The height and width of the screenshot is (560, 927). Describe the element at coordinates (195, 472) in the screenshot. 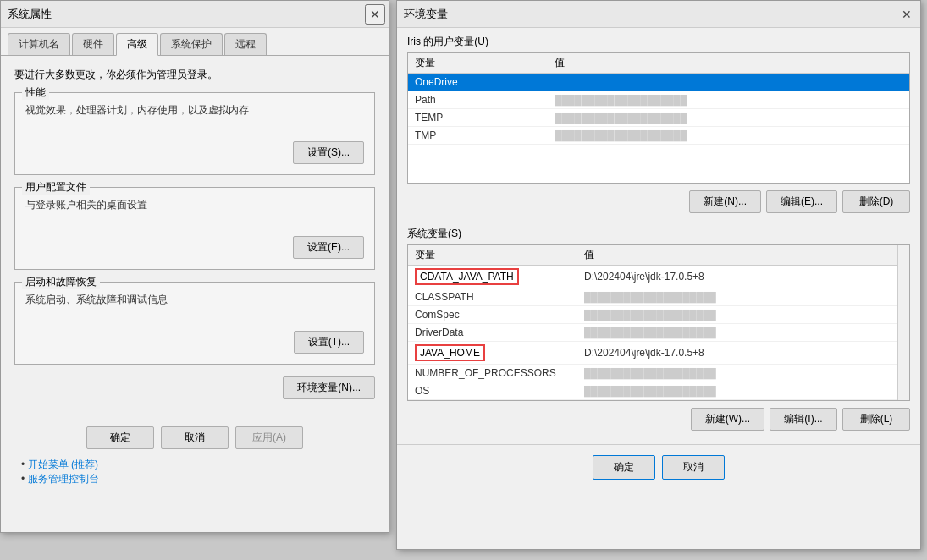

I see `link-area: • 开始菜单 (推荐) • 服务管理控制台` at that location.